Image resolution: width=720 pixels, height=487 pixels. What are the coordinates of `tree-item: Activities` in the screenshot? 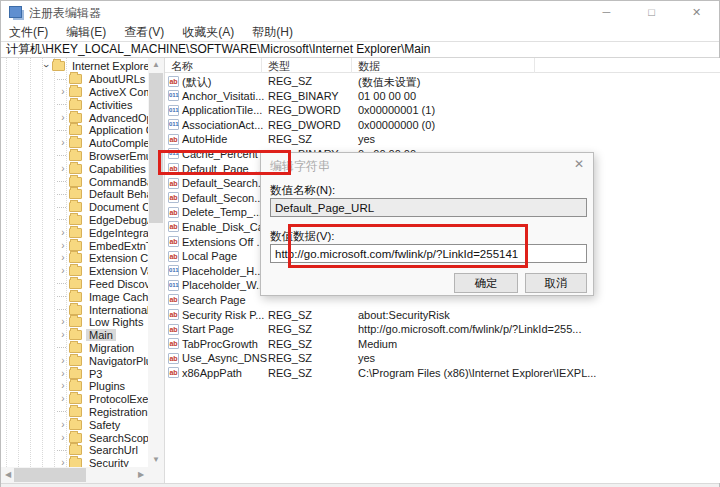 It's located at (74, 104).